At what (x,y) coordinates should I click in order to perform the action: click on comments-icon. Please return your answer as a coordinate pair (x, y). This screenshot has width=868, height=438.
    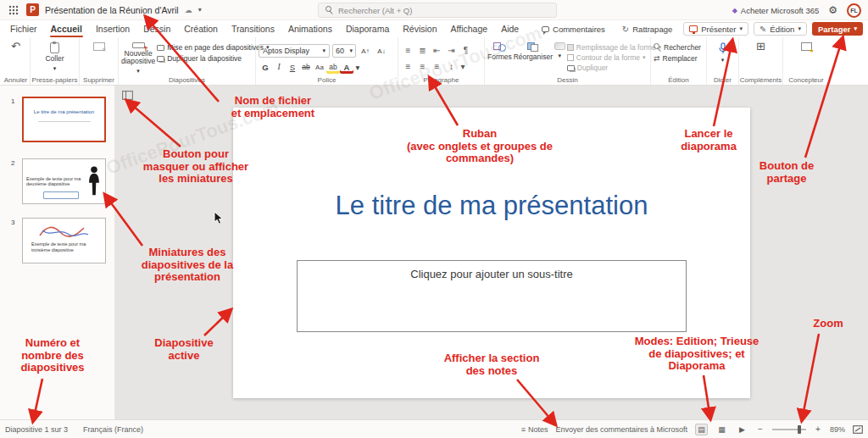
    Looking at the image, I should click on (546, 29).